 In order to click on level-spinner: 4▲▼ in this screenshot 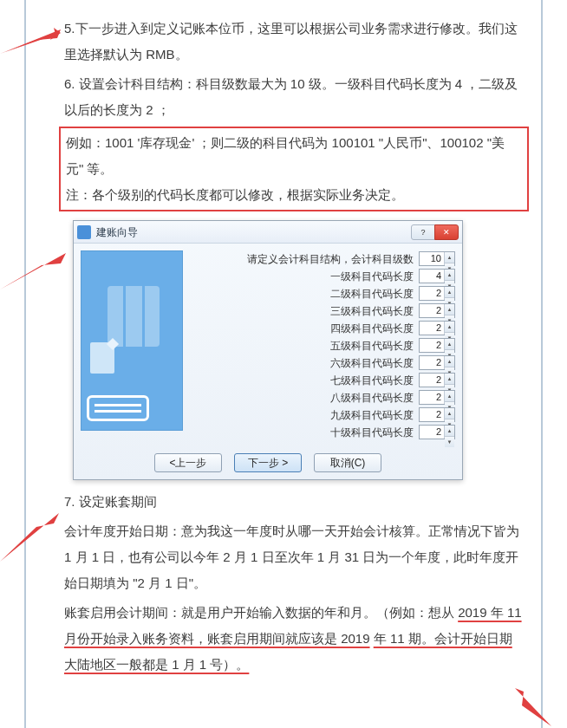, I will do `click(437, 276)`.